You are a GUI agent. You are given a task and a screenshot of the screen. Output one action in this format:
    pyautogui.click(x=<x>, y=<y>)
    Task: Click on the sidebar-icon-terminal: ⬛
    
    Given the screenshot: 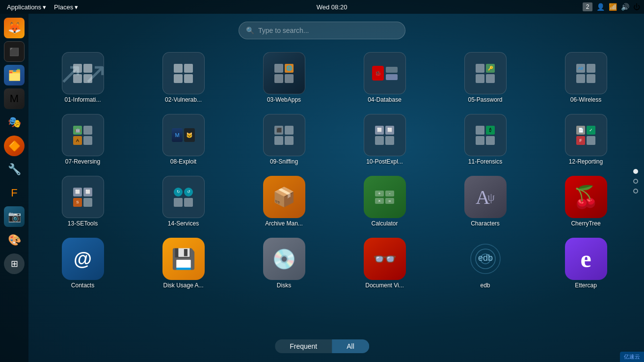 What is the action you would take?
    pyautogui.click(x=14, y=52)
    